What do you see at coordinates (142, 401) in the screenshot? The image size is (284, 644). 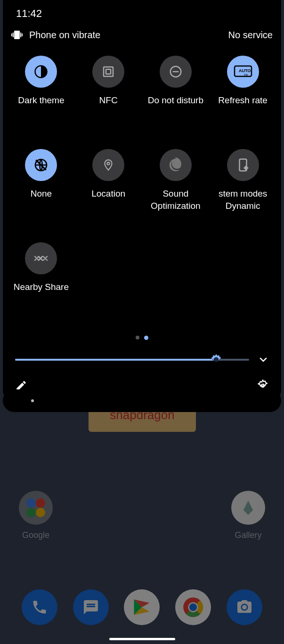 I see `notification-bar` at bounding box center [142, 401].